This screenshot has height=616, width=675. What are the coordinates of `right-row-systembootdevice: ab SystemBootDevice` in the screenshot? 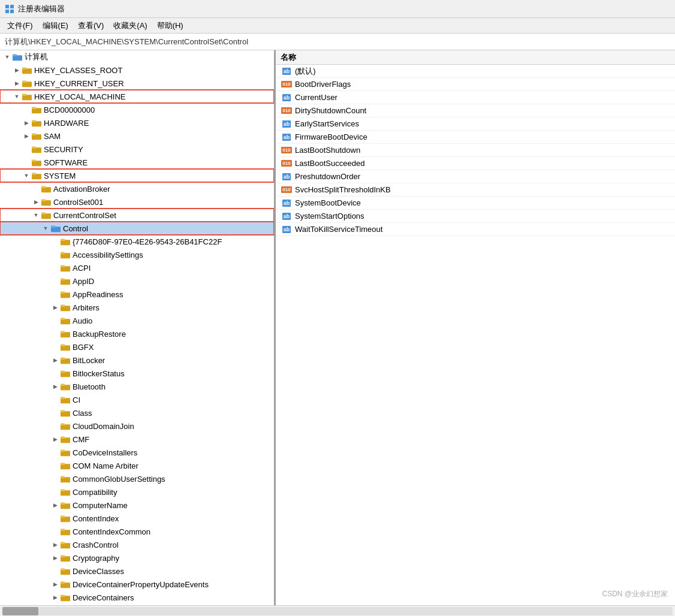 It's located at (475, 203).